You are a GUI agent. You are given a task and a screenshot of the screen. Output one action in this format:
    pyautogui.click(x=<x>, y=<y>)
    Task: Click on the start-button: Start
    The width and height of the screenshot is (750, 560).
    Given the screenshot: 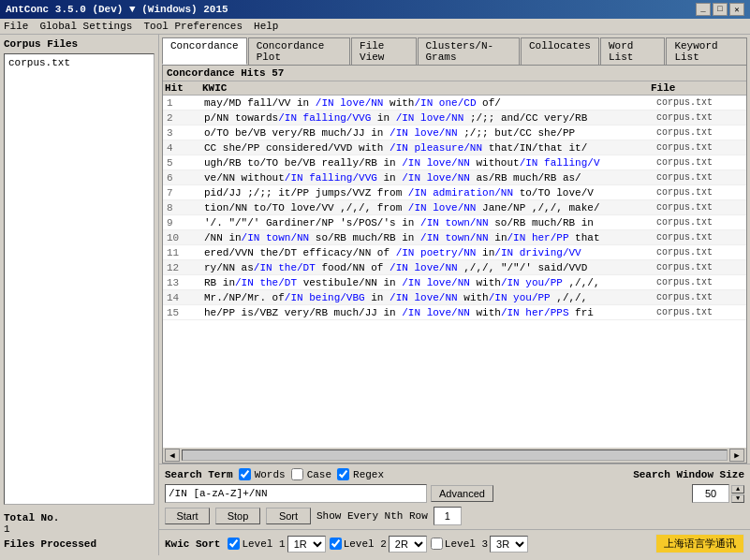 What is the action you would take?
    pyautogui.click(x=187, y=516)
    